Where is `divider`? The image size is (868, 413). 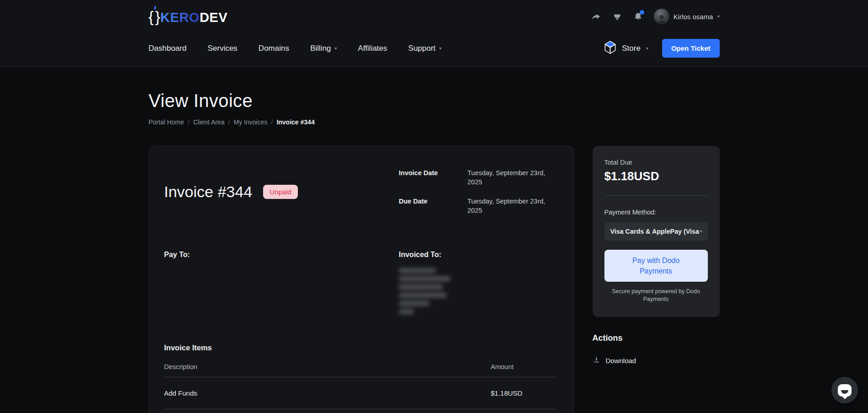 divider is located at coordinates (656, 196).